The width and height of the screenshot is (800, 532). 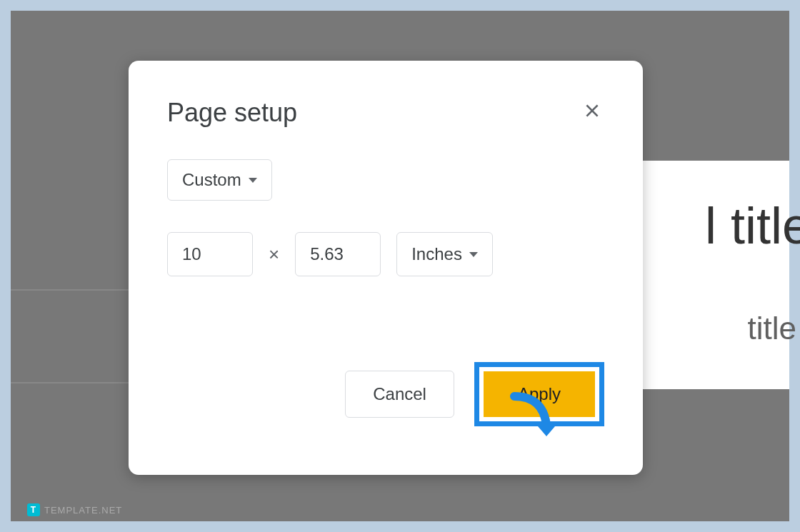 What do you see at coordinates (592, 113) in the screenshot?
I see `close-button` at bounding box center [592, 113].